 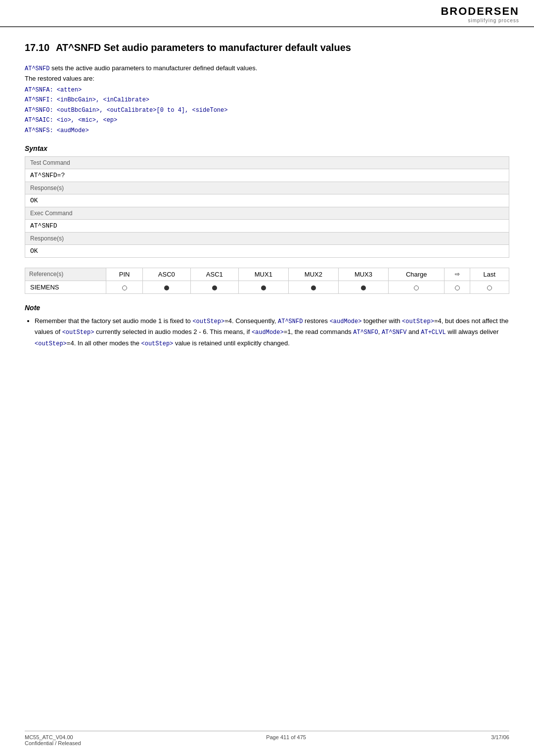 What do you see at coordinates (267, 226) in the screenshot?
I see `exec-command-value: AT^SNFD` at bounding box center [267, 226].